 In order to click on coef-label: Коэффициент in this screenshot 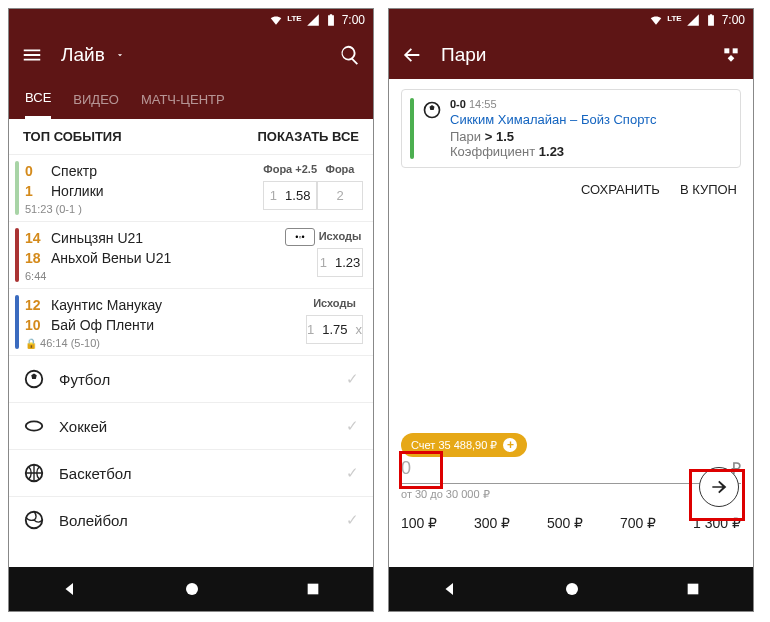, I will do `click(492, 152)`.